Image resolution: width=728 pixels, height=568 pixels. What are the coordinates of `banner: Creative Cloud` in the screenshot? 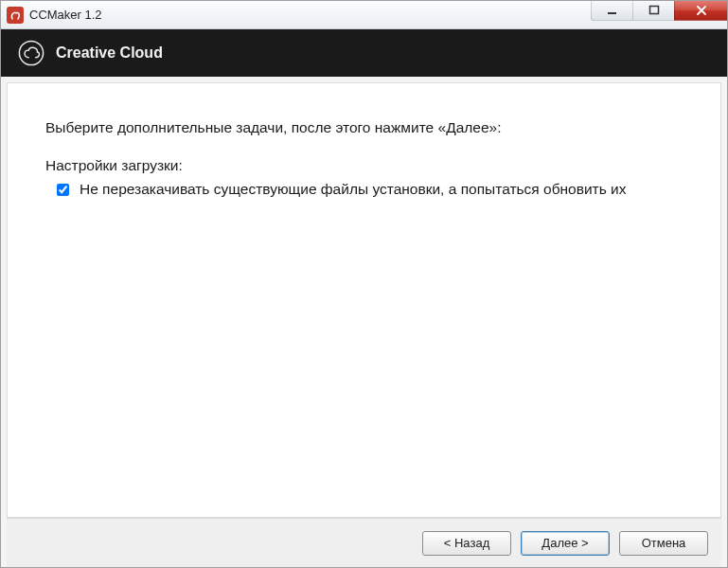 It's located at (364, 53).